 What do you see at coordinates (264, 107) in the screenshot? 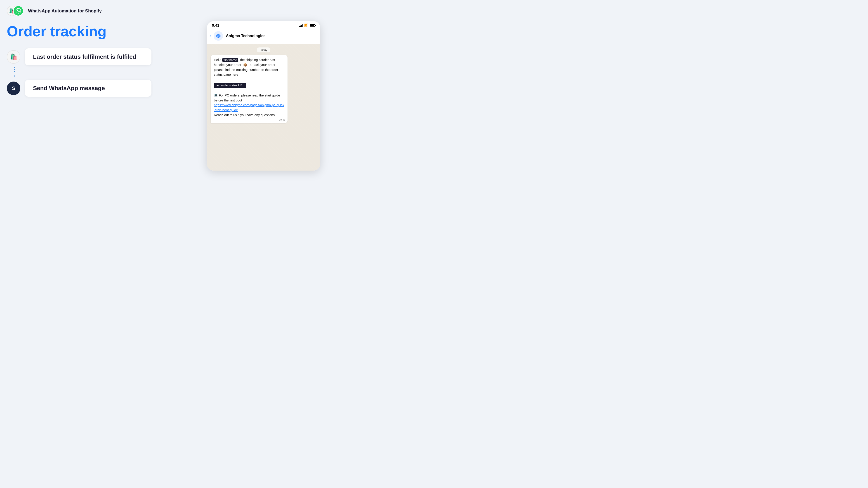
I see `chat-body: Today Hello first name, the shipping cou…` at bounding box center [264, 107].